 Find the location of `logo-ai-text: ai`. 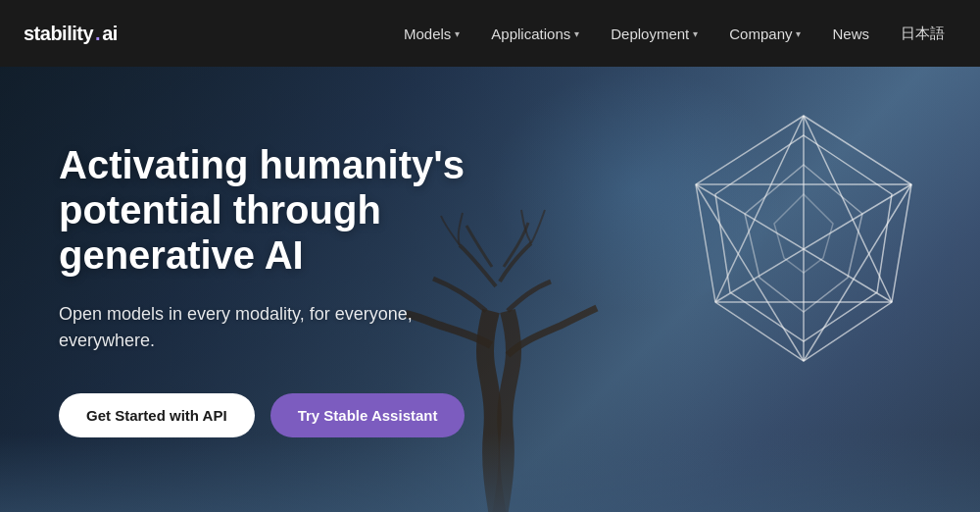

logo-ai-text: ai is located at coordinates (110, 33).